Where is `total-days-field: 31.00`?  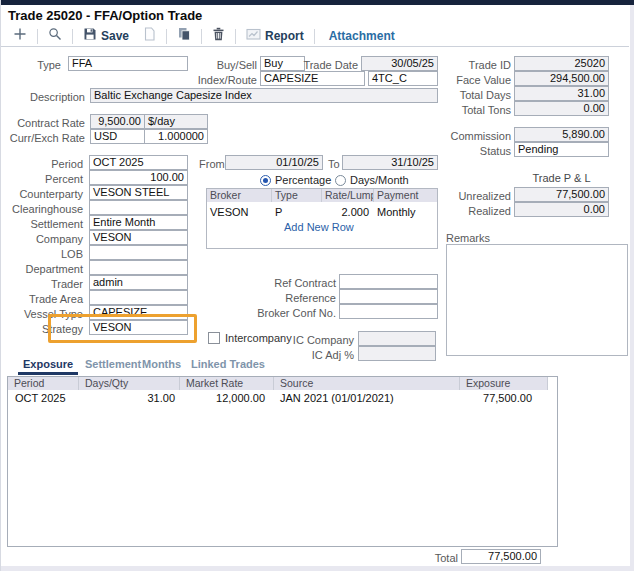
total-days-field: 31.00 is located at coordinates (562, 94).